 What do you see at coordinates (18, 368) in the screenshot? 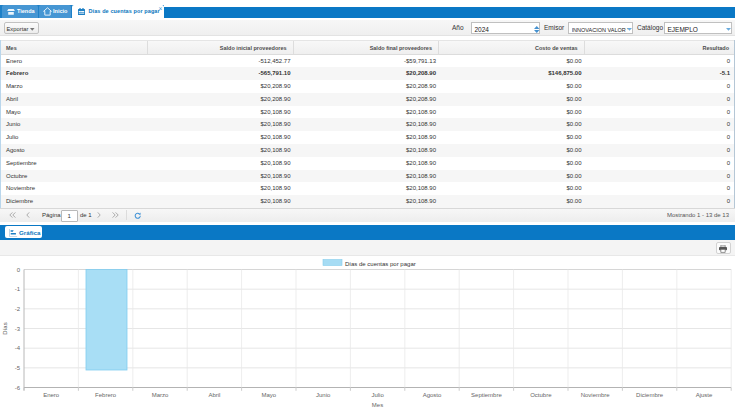
I see `svg-text: -5` at bounding box center [18, 368].